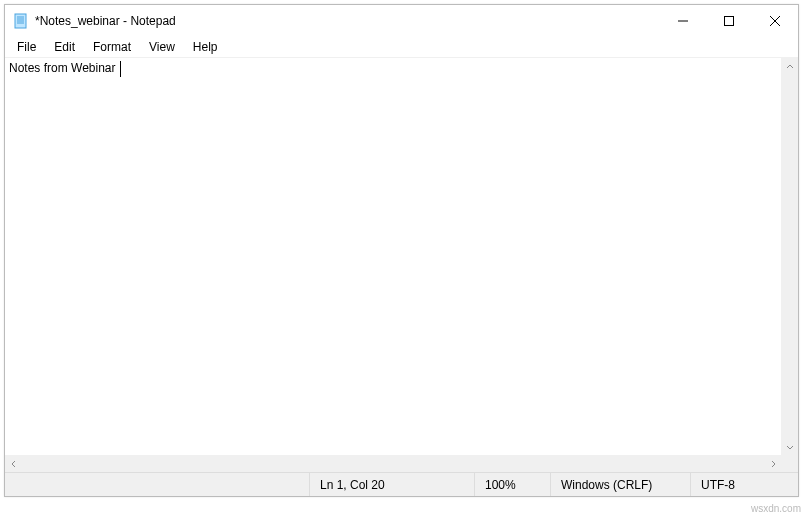 The image size is (807, 518). What do you see at coordinates (348, 21) in the screenshot?
I see `window-title: *Notes_webinar - Notepad` at bounding box center [348, 21].